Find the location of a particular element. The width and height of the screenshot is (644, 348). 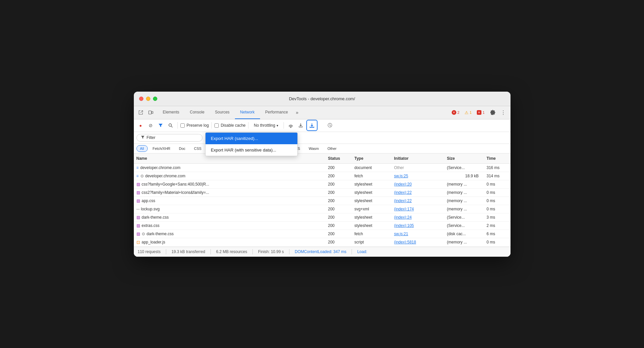

table-row: ≡ ⊙ developer.chrome.com 200 fetch sw.js… is located at coordinates (322, 176).